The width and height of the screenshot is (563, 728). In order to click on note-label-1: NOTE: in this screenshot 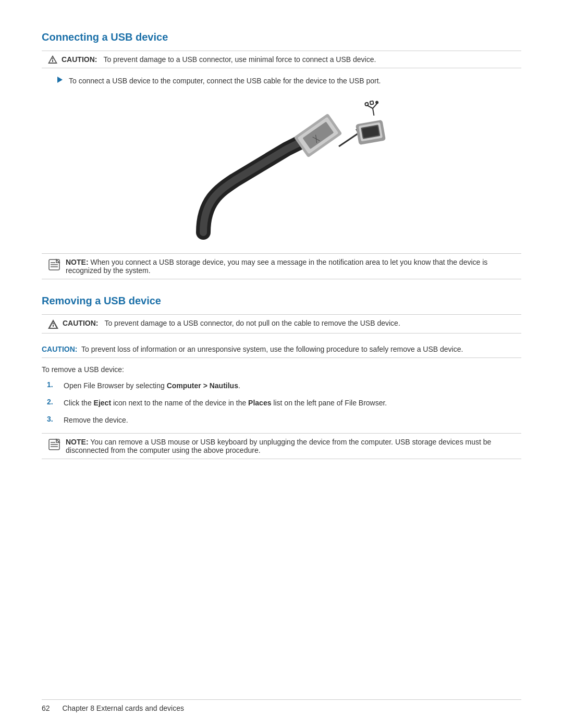, I will do `click(77, 262)`.